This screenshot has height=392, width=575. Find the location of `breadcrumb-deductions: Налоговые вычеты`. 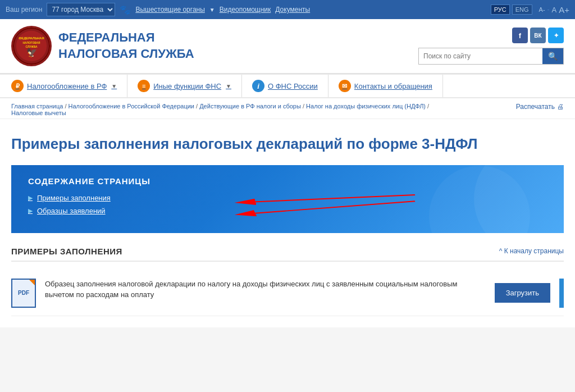

breadcrumb-deductions: Налоговые вычеты is located at coordinates (39, 113).